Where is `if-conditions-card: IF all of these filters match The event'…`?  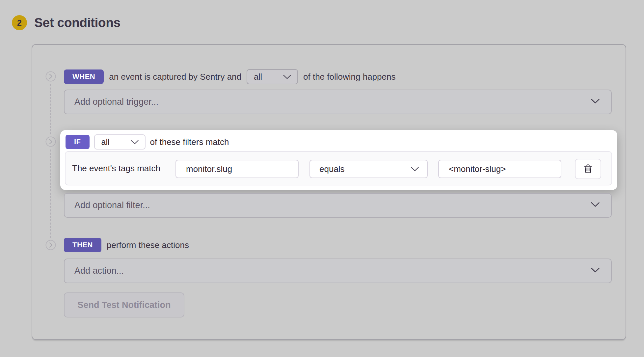
if-conditions-card: IF all of these filters match The event'… is located at coordinates (339, 160).